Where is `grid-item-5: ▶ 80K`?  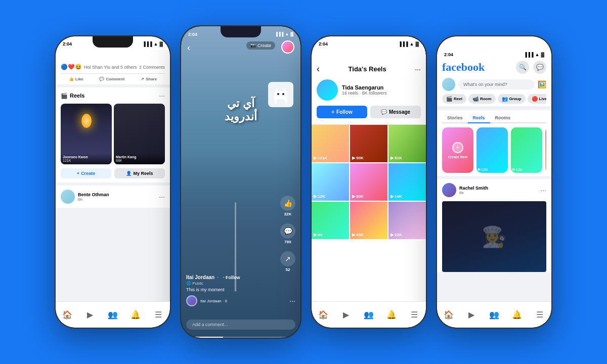
grid-item-5: ▶ 80K is located at coordinates (369, 182).